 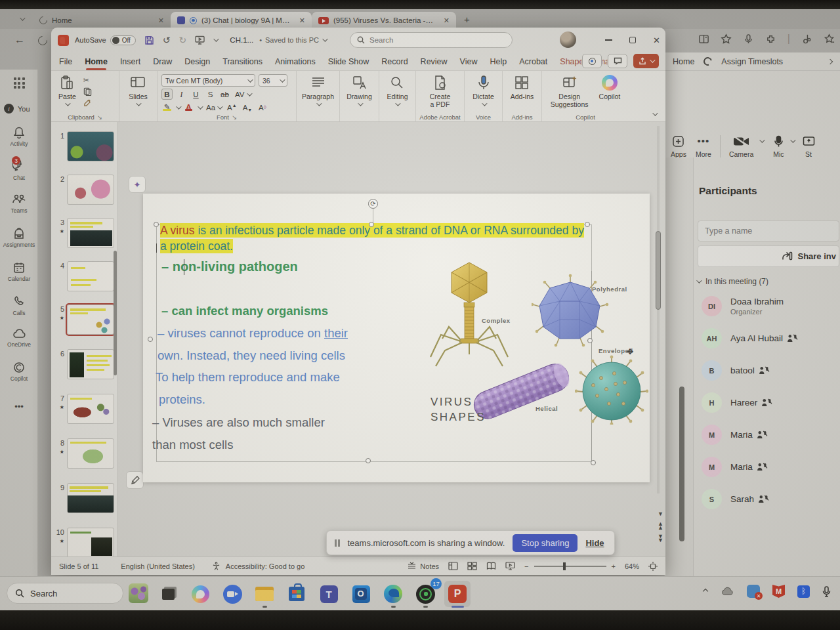 What do you see at coordinates (102, 20) in the screenshot?
I see `browser-tab-home: Home ✕` at bounding box center [102, 20].